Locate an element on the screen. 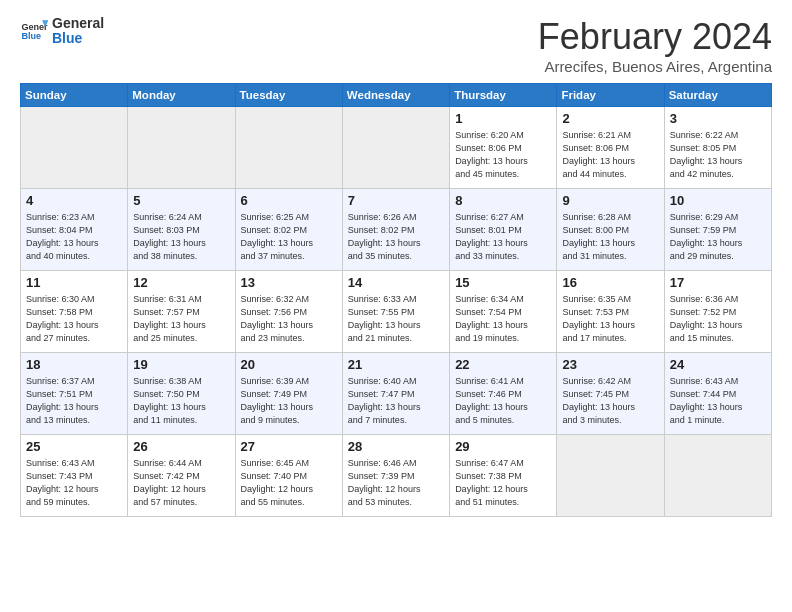  day-number: 21 is located at coordinates (396, 364).